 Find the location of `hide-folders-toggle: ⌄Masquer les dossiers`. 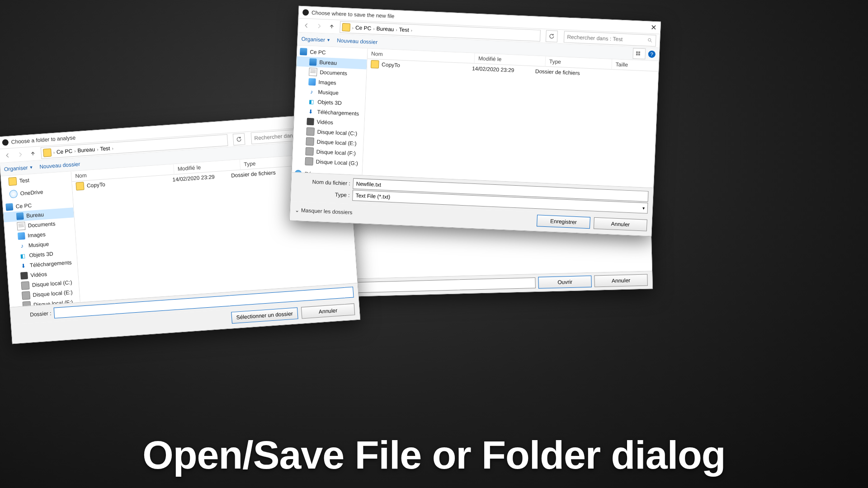

hide-folders-toggle: ⌄Masquer les dossiers is located at coordinates (324, 211).